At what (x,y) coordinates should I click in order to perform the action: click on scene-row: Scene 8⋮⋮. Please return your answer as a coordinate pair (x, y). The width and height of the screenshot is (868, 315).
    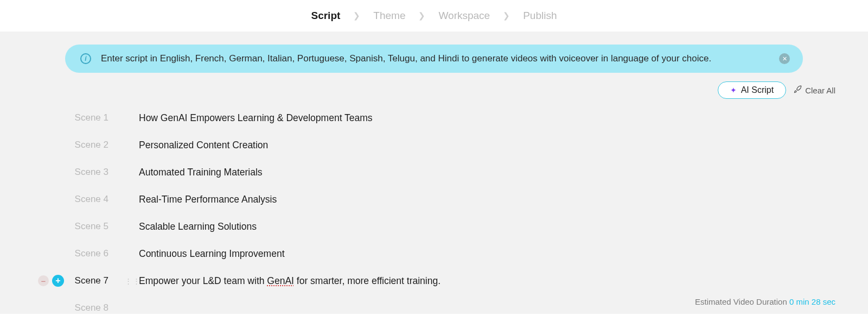
    Looking at the image, I should click on (434, 305).